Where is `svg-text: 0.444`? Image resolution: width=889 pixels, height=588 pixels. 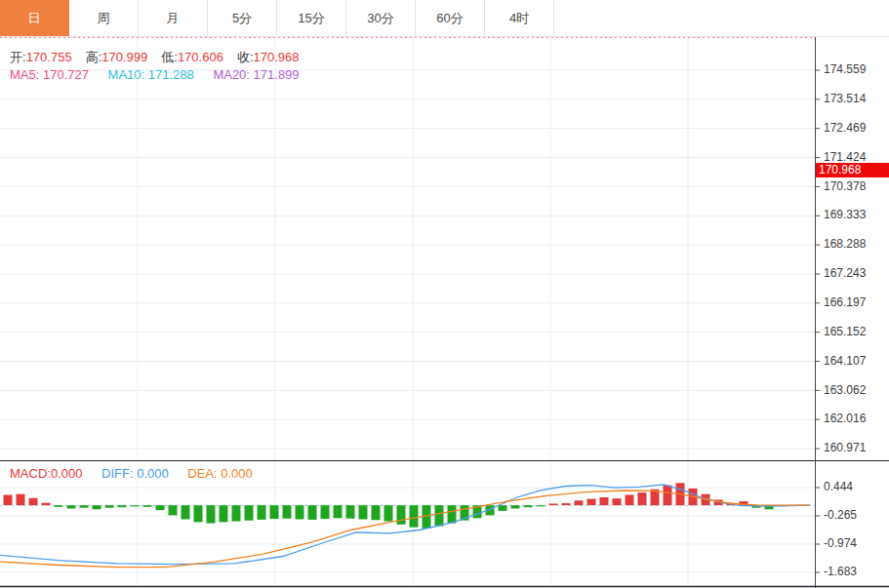
svg-text: 0.444 is located at coordinates (838, 487).